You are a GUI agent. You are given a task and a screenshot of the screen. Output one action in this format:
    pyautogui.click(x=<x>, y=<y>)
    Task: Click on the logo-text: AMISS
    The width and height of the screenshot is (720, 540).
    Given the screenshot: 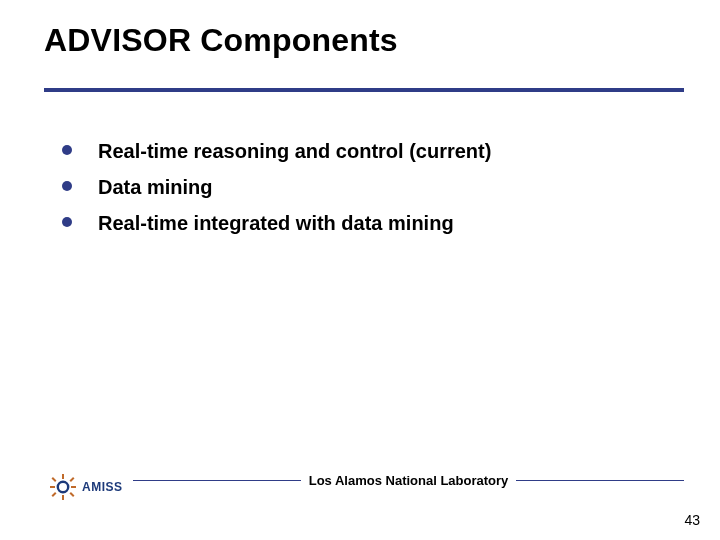 What is the action you would take?
    pyautogui.click(x=102, y=487)
    